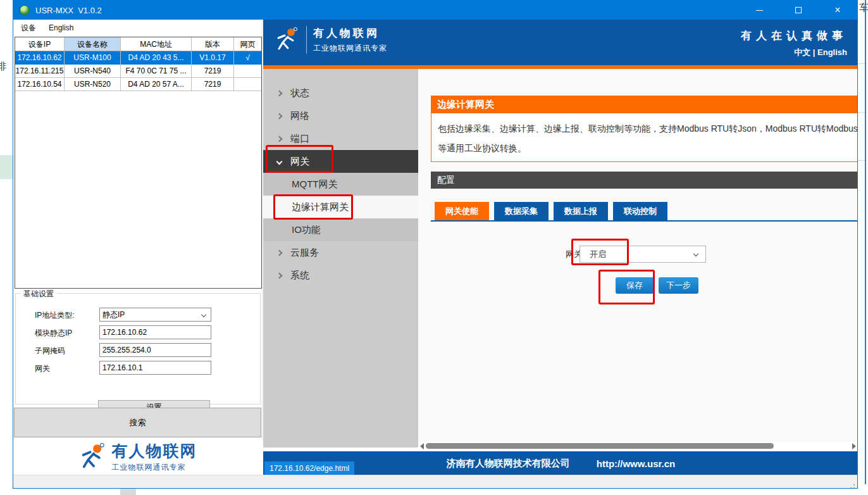 This screenshot has width=868, height=495. What do you see at coordinates (794, 53) in the screenshot?
I see `language-switch: 中文 | English` at bounding box center [794, 53].